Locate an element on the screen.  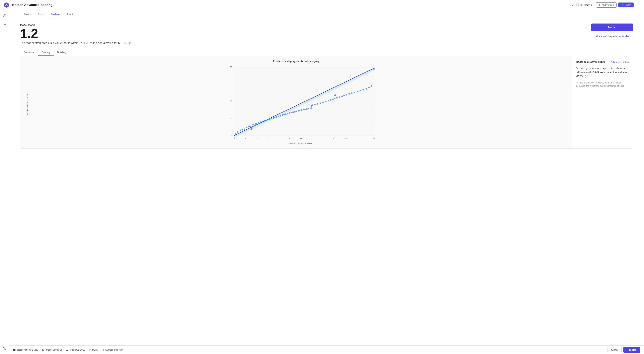
columns-icon: ⊞ is located at coordinates (43, 350).